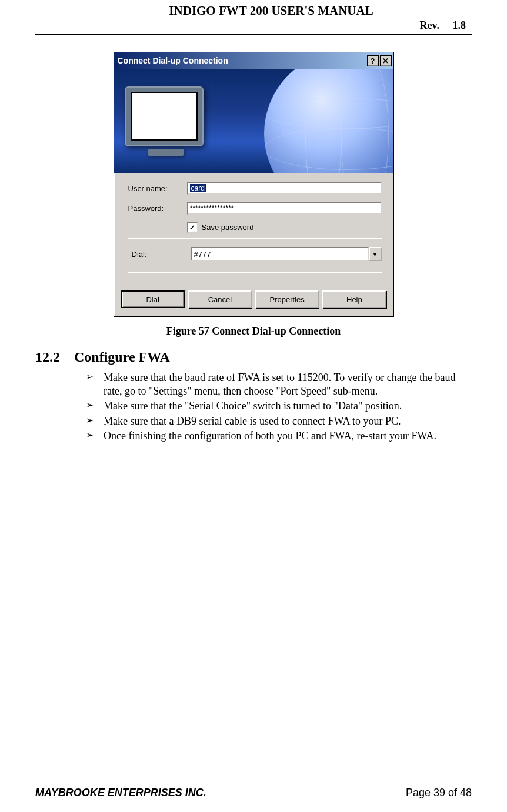  I want to click on chevron-down-icon: ▼, so click(375, 254).